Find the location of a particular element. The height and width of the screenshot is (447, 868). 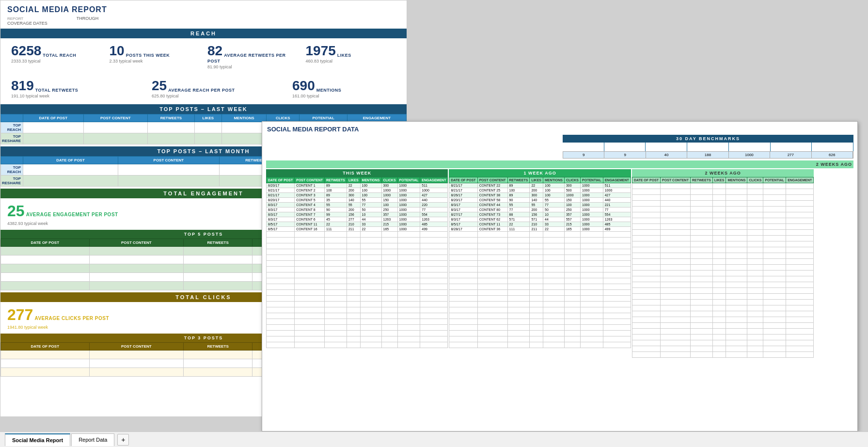

week3-section-header: 2 WEEKS AGO is located at coordinates (560, 164).